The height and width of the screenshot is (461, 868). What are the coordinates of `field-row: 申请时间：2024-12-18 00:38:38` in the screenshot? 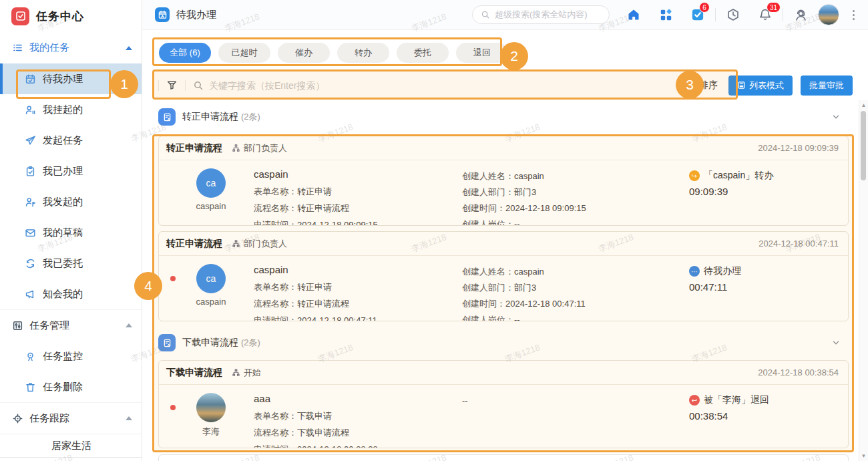 It's located at (358, 445).